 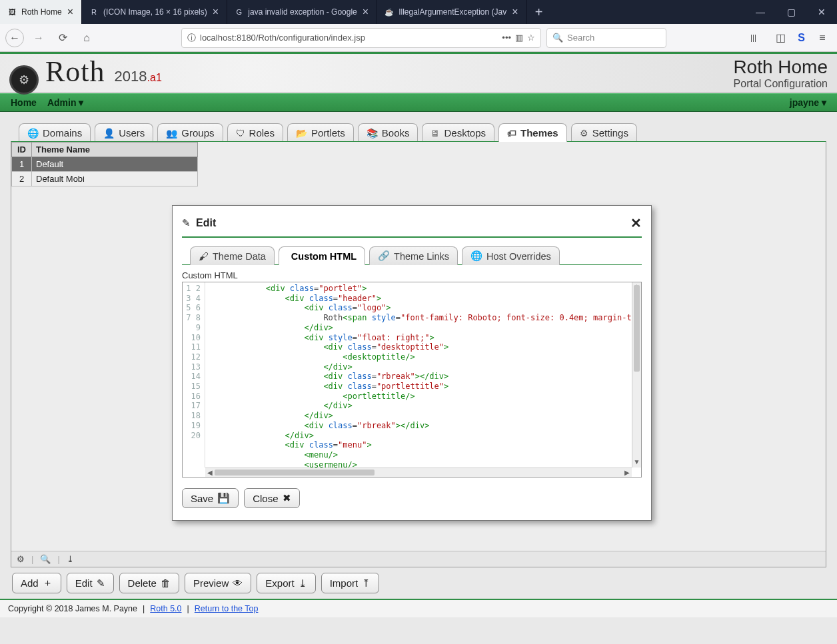 What do you see at coordinates (822, 38) in the screenshot?
I see `menu-icon: ≡` at bounding box center [822, 38].